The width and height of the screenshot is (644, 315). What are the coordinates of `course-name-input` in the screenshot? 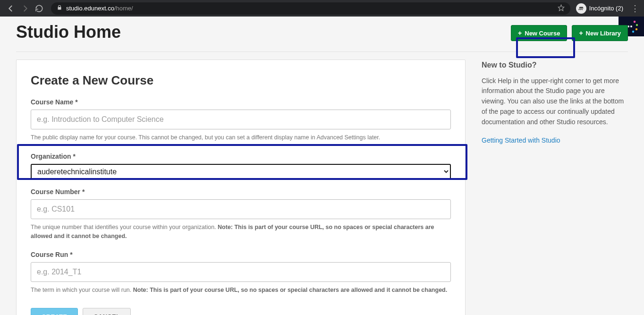 It's located at (241, 119).